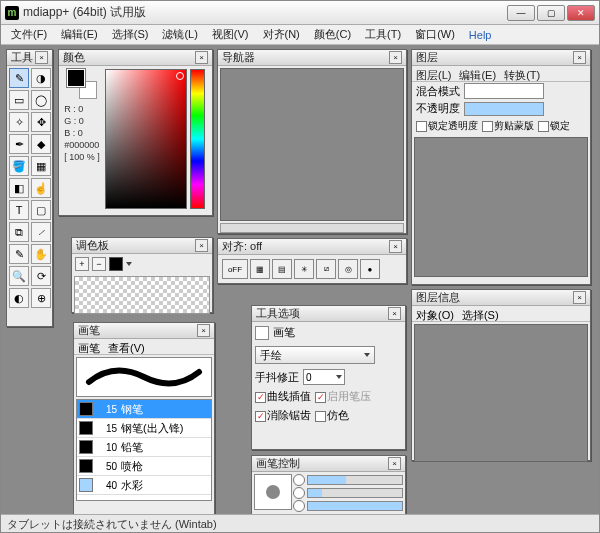 This screenshot has height=533, width=600. I want to click on menu-edit: 编辑(E), so click(80, 34).